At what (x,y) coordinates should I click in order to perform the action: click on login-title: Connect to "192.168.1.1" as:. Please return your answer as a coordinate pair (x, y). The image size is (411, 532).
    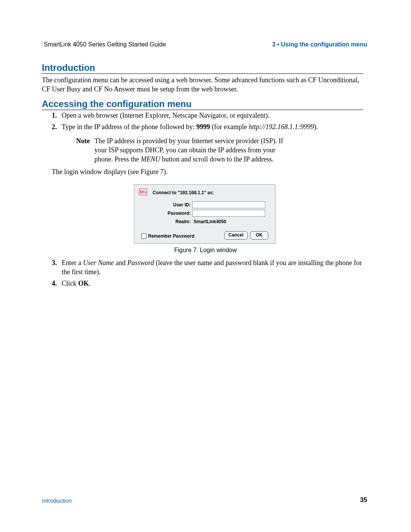
    Looking at the image, I should click on (183, 193).